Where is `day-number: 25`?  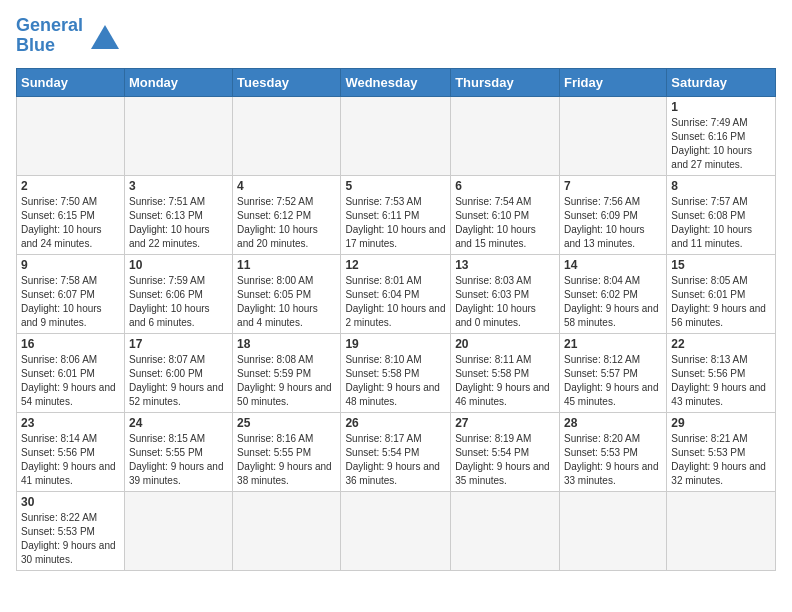
day-number: 25 is located at coordinates (286, 423).